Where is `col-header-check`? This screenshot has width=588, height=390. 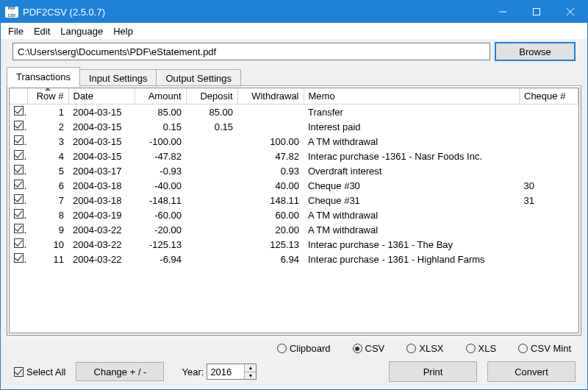 col-header-check is located at coordinates (18, 96).